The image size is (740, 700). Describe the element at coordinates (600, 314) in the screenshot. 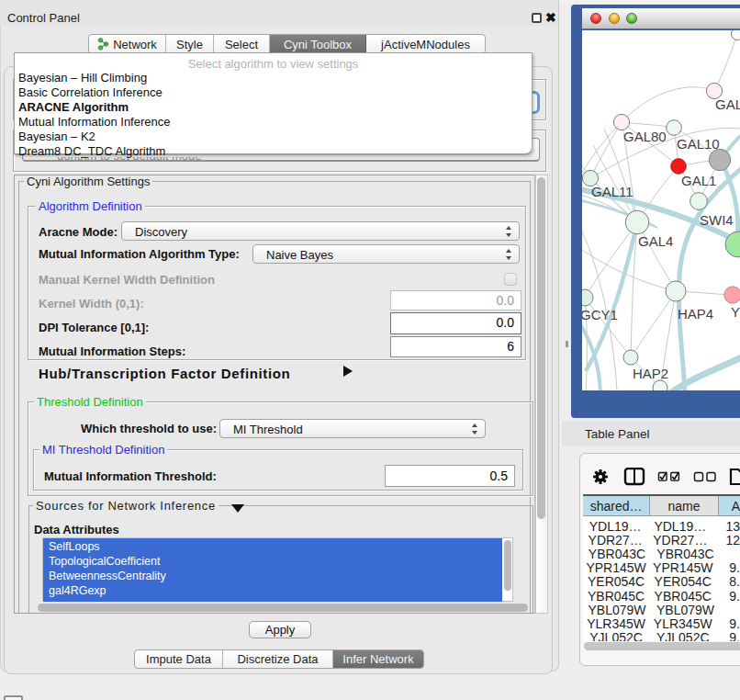

I see `svg-text: GCY1` at that location.